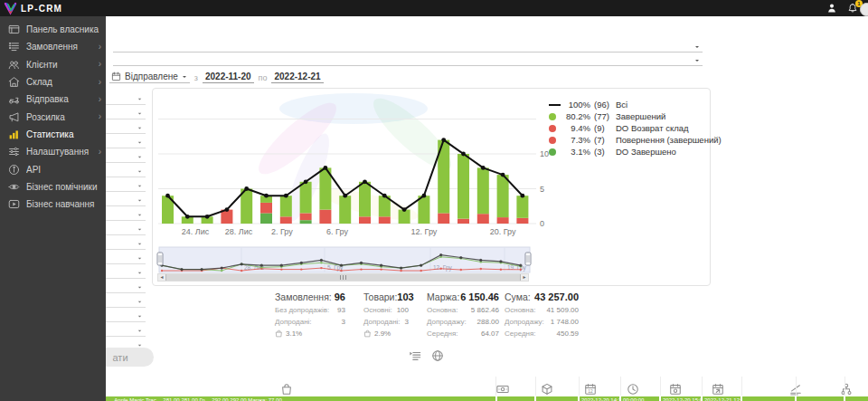 Image resolution: width=868 pixels, height=401 pixels. Describe the element at coordinates (63, 134) in the screenshot. I see `sidebar-item-label: Статистика` at that location.